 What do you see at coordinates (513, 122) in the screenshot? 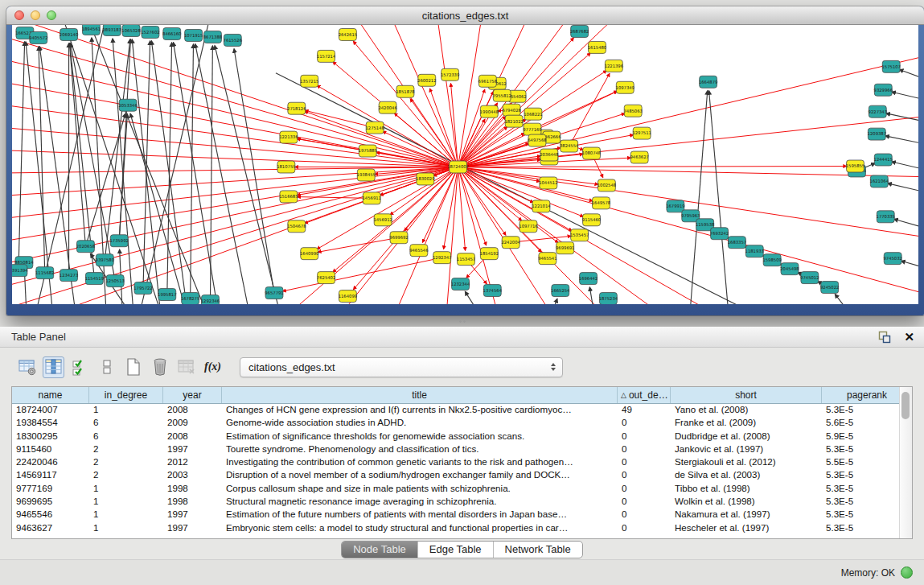
I see `network-node-label: 1821022` at bounding box center [513, 122].